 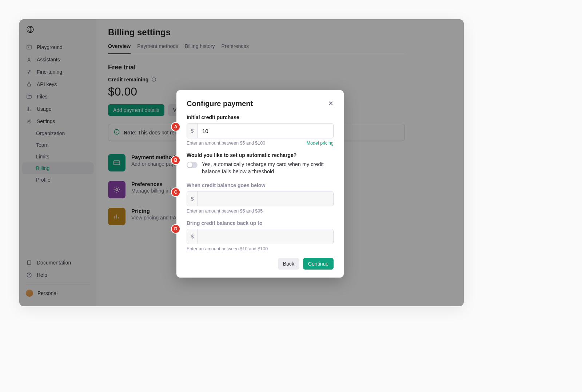 What do you see at coordinates (320, 143) in the screenshot?
I see `model-pricing-link: Model pricing` at bounding box center [320, 143].